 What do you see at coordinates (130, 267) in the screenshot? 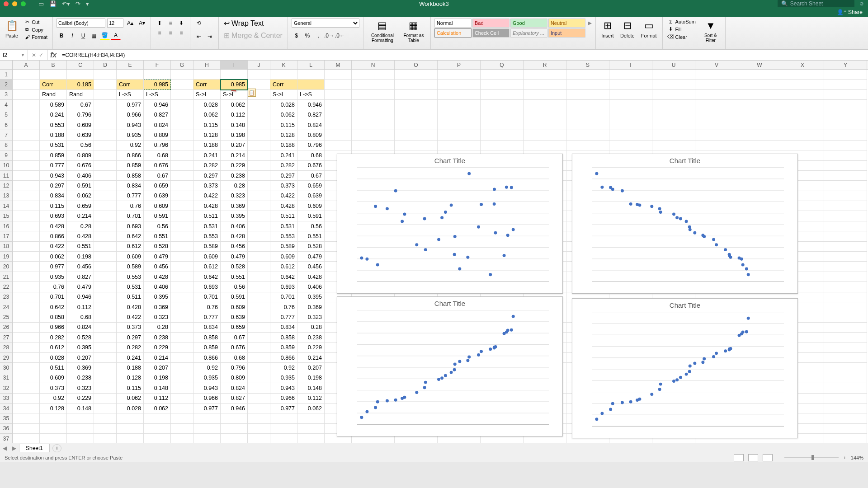
I see `cell-E20: 0.589` at bounding box center [130, 267].